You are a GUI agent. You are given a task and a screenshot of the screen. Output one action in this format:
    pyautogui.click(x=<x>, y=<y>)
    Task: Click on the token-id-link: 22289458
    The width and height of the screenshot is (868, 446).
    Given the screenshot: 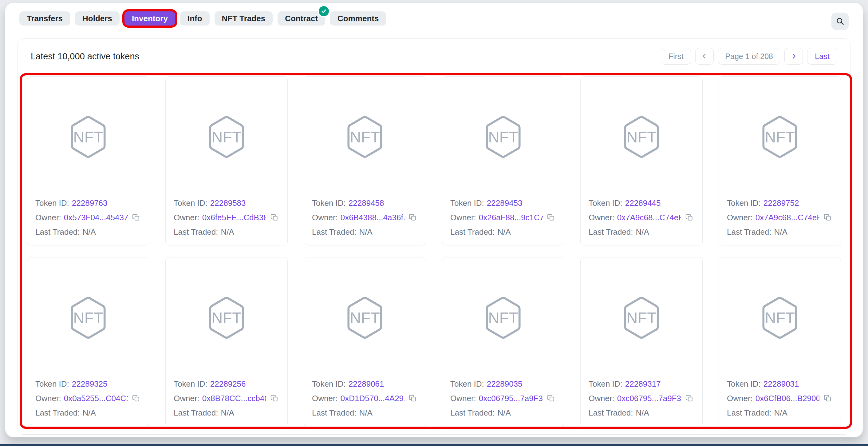 What is the action you would take?
    pyautogui.click(x=366, y=203)
    